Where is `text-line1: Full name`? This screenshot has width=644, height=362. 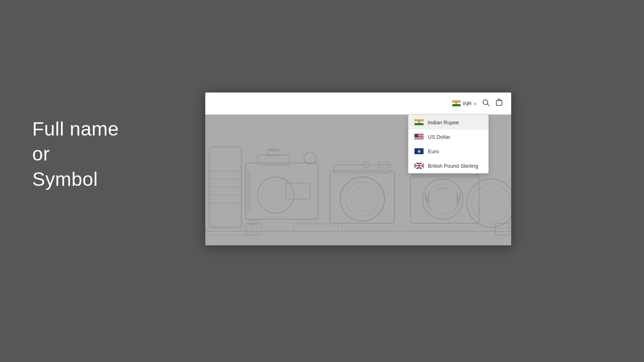
text-line1: Full name is located at coordinates (76, 129).